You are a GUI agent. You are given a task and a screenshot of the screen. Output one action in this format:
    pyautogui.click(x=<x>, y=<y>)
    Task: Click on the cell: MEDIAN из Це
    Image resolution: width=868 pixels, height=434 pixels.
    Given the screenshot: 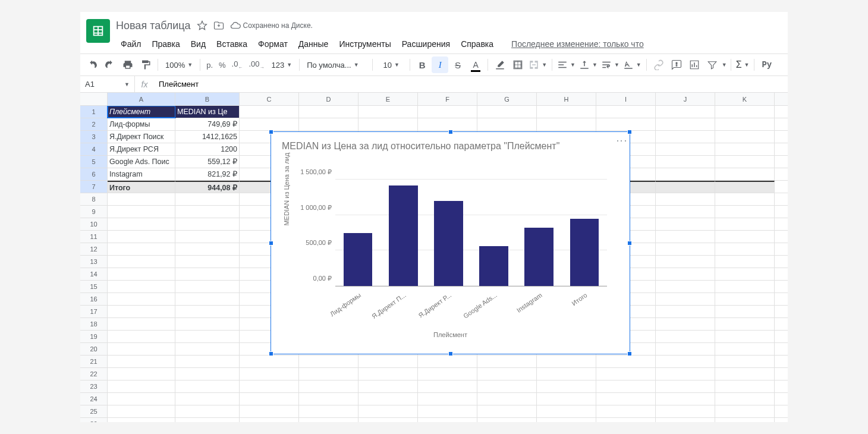 What is the action you would take?
    pyautogui.click(x=207, y=112)
    